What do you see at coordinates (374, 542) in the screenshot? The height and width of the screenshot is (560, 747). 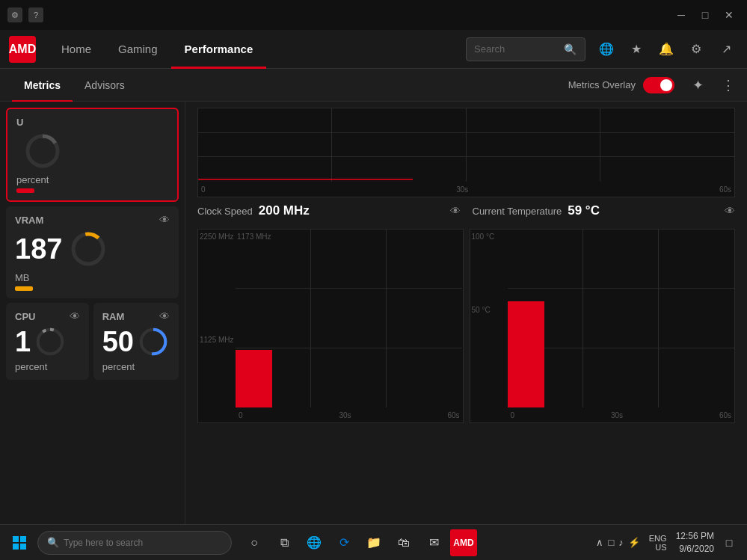 I see `taskbar: 🔍 ○ ⧉ 🌐 ⟳ 📁 🛍 ✉ AMD ∧ □ ♪ ⚡ ENG US 12:56…` at bounding box center [374, 542].